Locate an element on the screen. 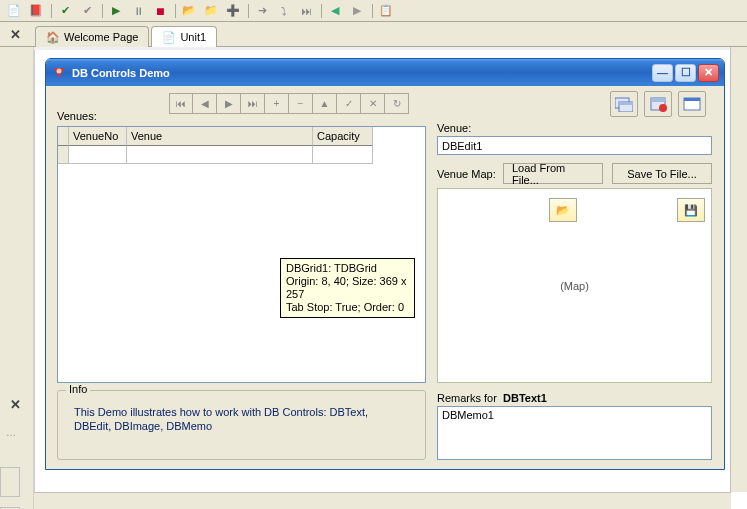  tb-btn-4: ✔ is located at coordinates (87, 11).